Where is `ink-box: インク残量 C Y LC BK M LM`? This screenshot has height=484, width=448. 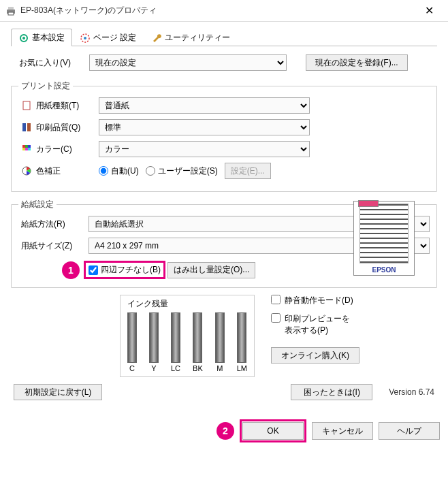 ink-box: インク残量 C Y LC BK M LM is located at coordinates (187, 336).